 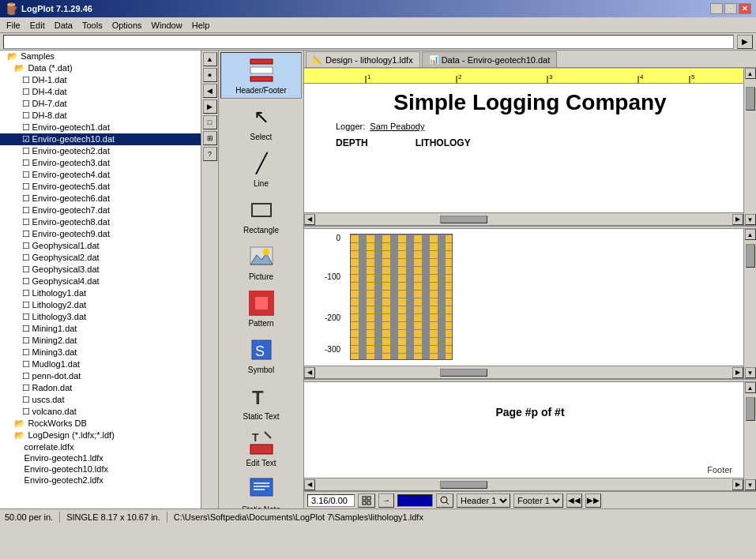 I want to click on tb-grid-btn, so click(x=367, y=501).